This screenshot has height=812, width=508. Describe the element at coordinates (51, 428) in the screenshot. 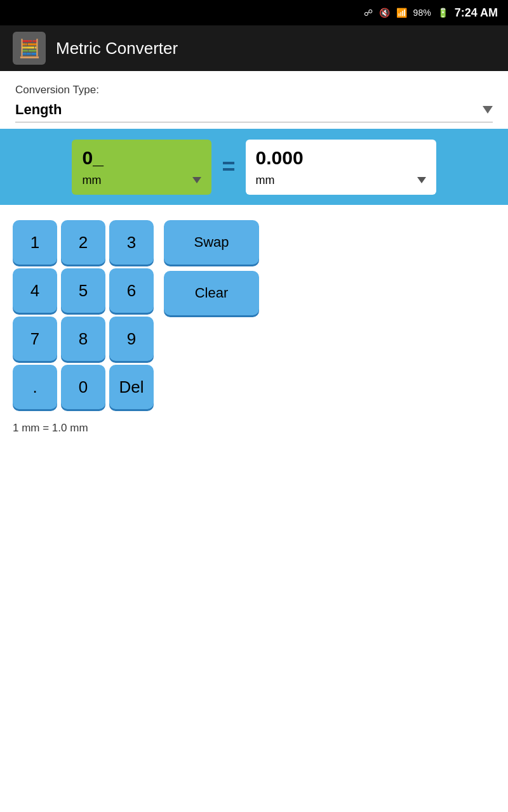

I see `conversion-formula: 1 mm = 1.0 mm` at that location.